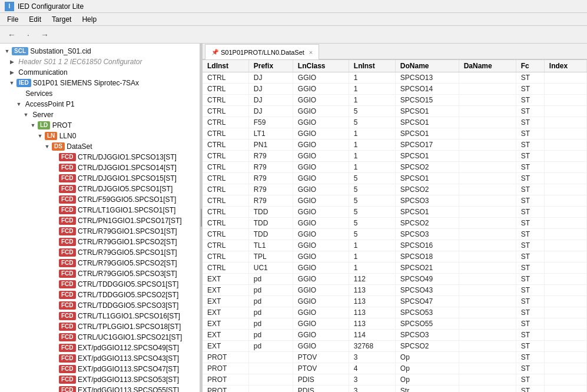 This screenshot has height=392, width=587. What do you see at coordinates (427, 389) in the screenshot?
I see `grid-cell-doname: Str` at bounding box center [427, 389].